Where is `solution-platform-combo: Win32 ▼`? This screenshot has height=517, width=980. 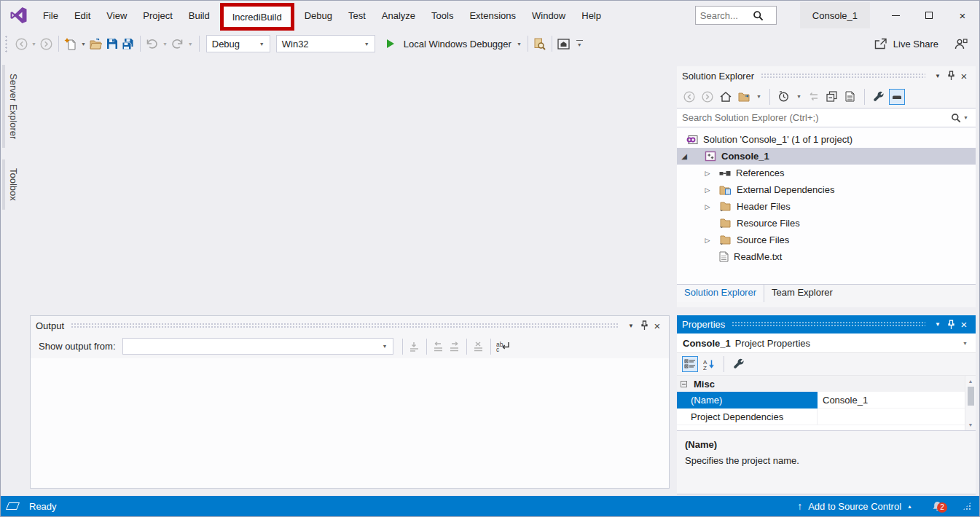
solution-platform-combo: Win32 ▼ is located at coordinates (326, 44).